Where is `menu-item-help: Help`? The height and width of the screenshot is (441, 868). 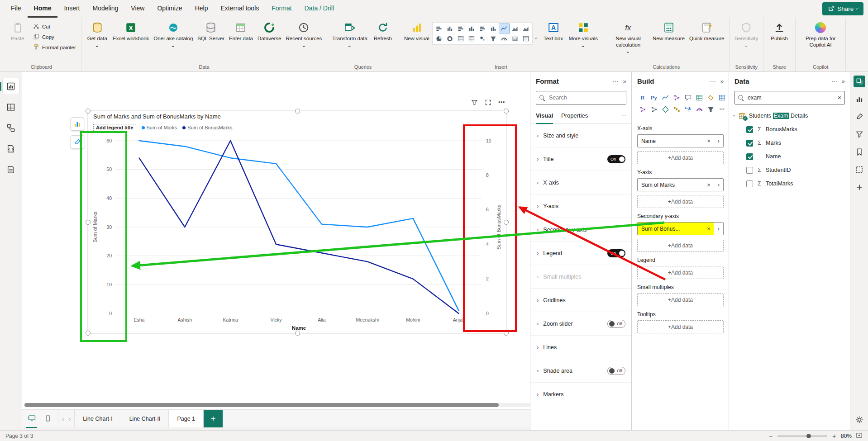 menu-item-help: Help is located at coordinates (202, 9).